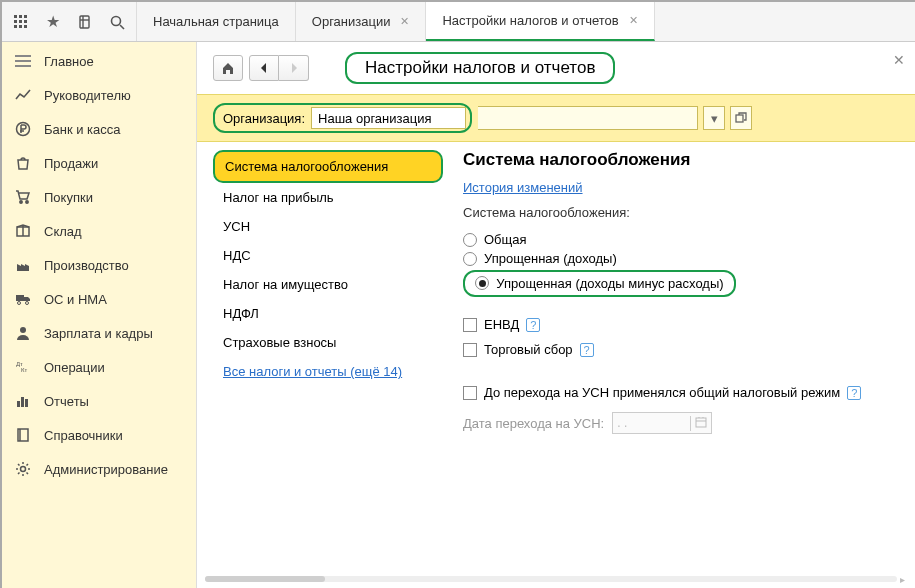 The height and width of the screenshot is (588, 915). Describe the element at coordinates (23, 197) in the screenshot. I see `cart-icon` at that location.